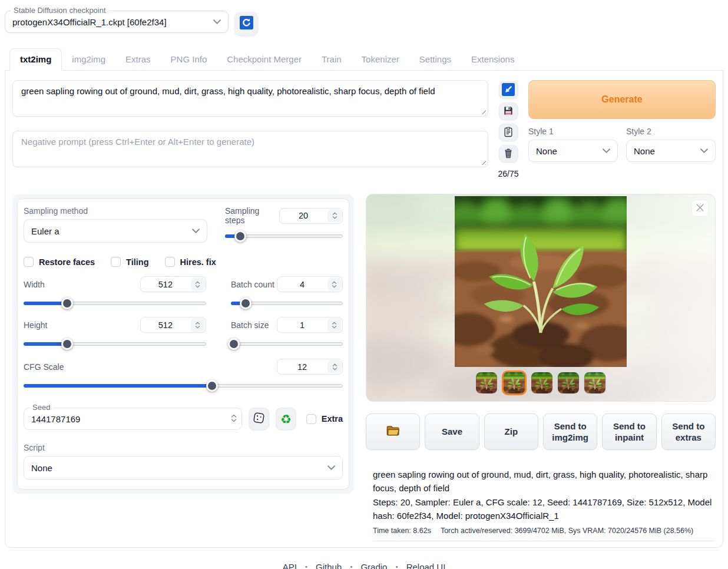  What do you see at coordinates (191, 262) in the screenshot?
I see `hires-fix-checkbox: Hires. fix` at bounding box center [191, 262].